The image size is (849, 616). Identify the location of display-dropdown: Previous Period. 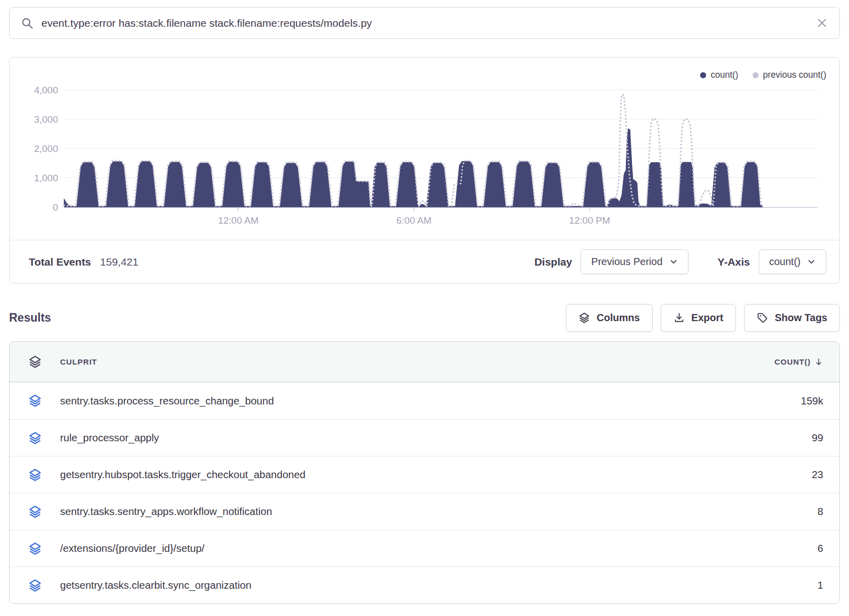
(634, 262).